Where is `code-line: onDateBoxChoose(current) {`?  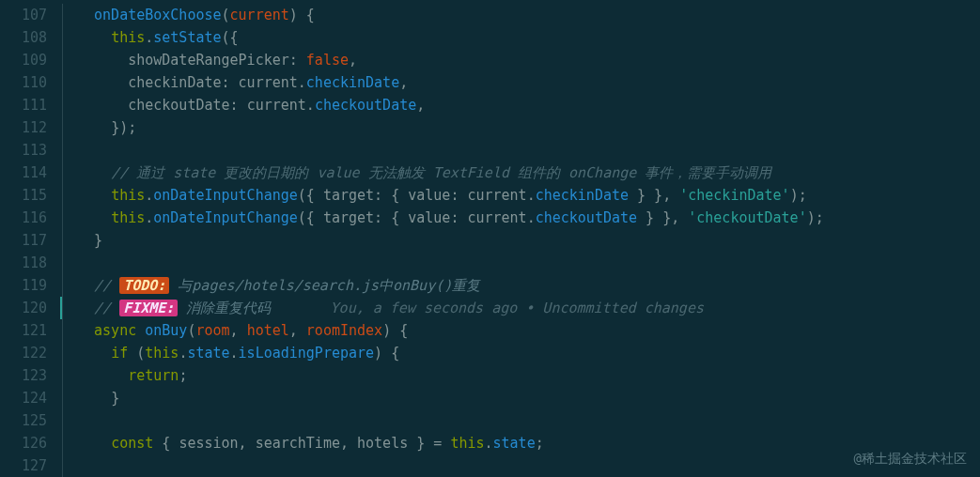
code-line: onDateBoxChoose(current) { is located at coordinates (528, 15).